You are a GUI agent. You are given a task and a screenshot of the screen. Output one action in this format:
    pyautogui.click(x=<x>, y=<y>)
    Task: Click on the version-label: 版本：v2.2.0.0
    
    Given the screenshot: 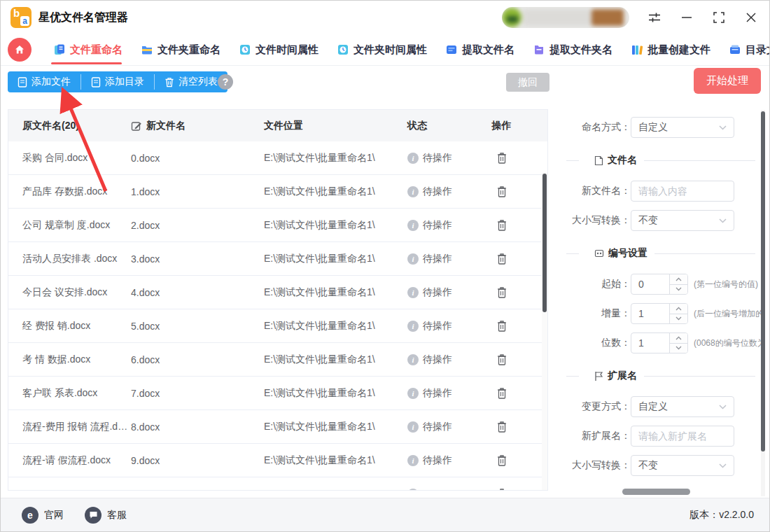 What is the action you would take?
    pyautogui.click(x=722, y=515)
    